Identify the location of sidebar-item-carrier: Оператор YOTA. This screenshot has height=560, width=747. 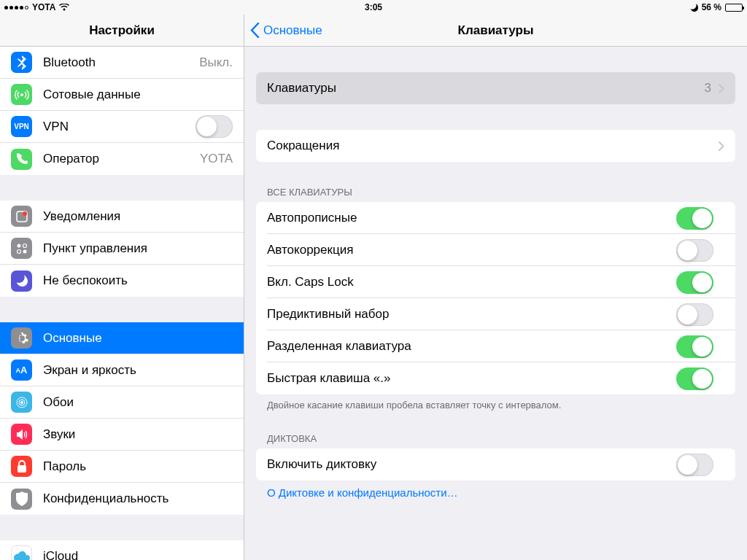
(122, 159).